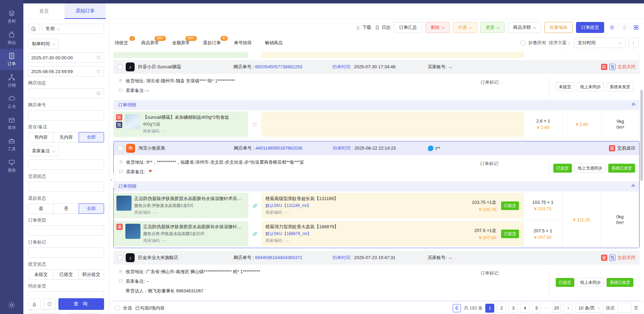  Describe the element at coordinates (12, 102) in the screenshot. I see `sidebar-item-cloud-warehouse: 云仓` at that location.